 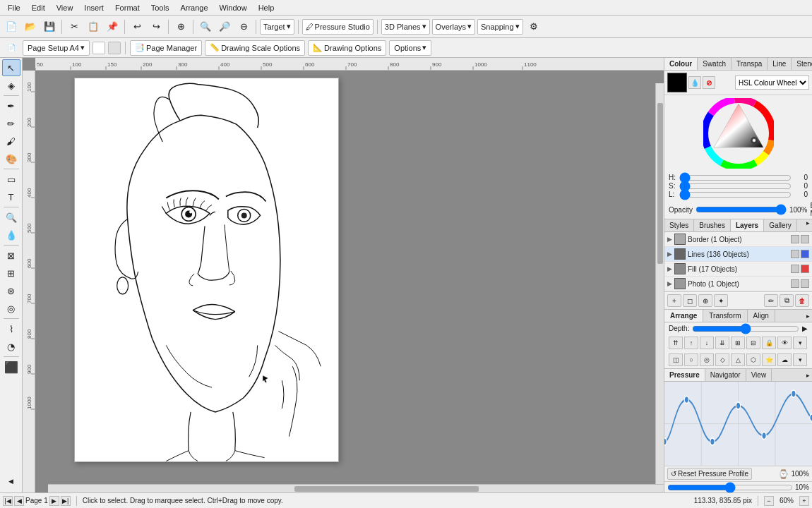 What do you see at coordinates (54, 501) in the screenshot?
I see `next-page-btn: ▶` at bounding box center [54, 501].